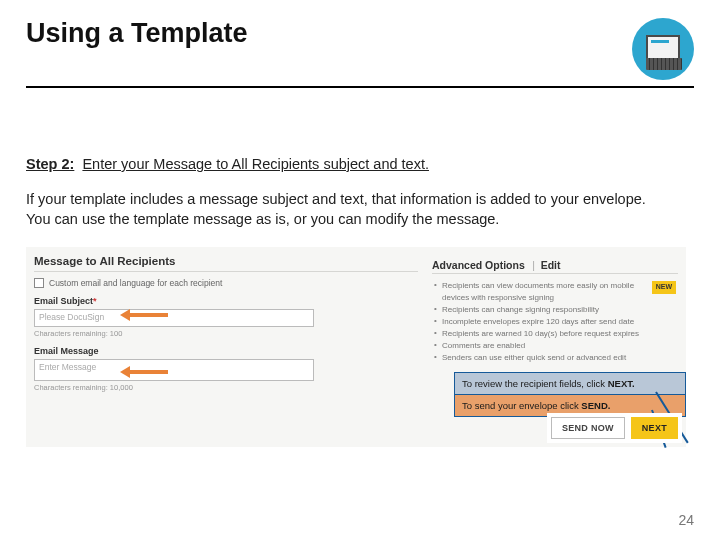 This screenshot has height=540, width=720. I want to click on title-rule, so click(360, 87).